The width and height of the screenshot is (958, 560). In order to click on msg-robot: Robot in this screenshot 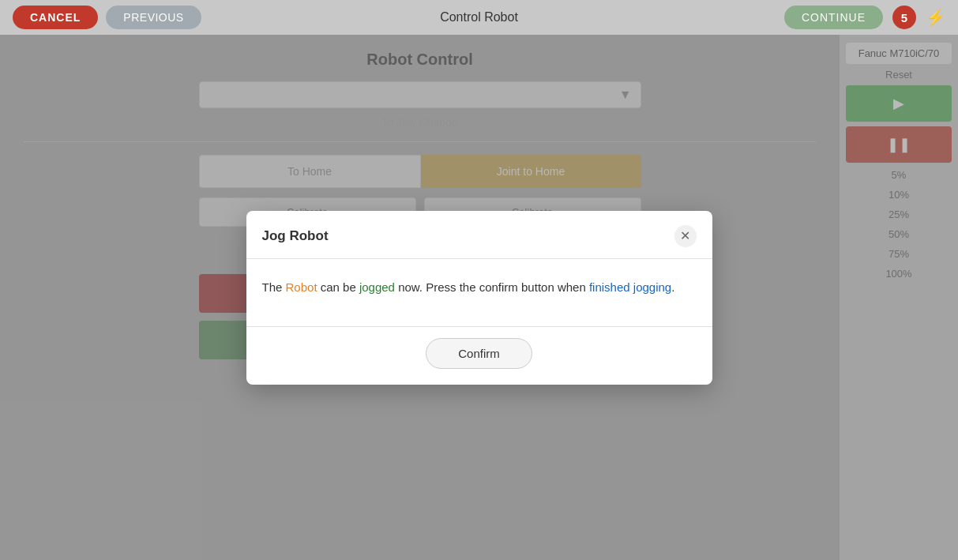, I will do `click(302, 288)`.